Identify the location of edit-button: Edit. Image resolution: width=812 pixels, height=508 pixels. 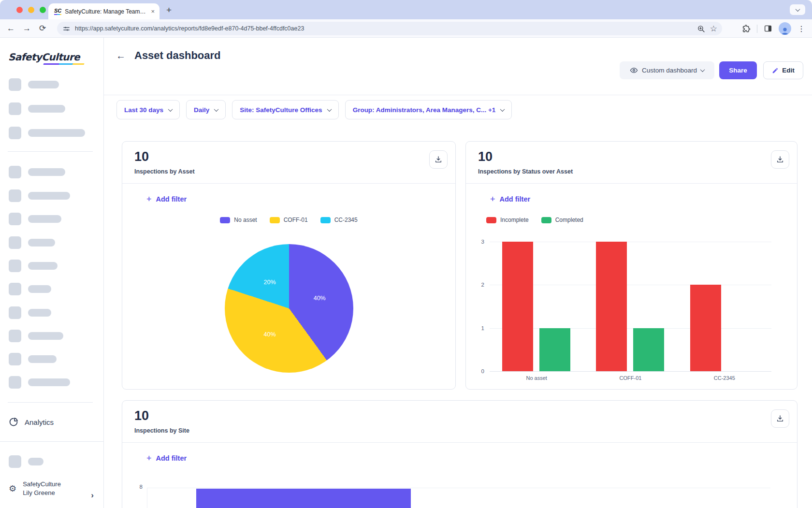
(783, 71).